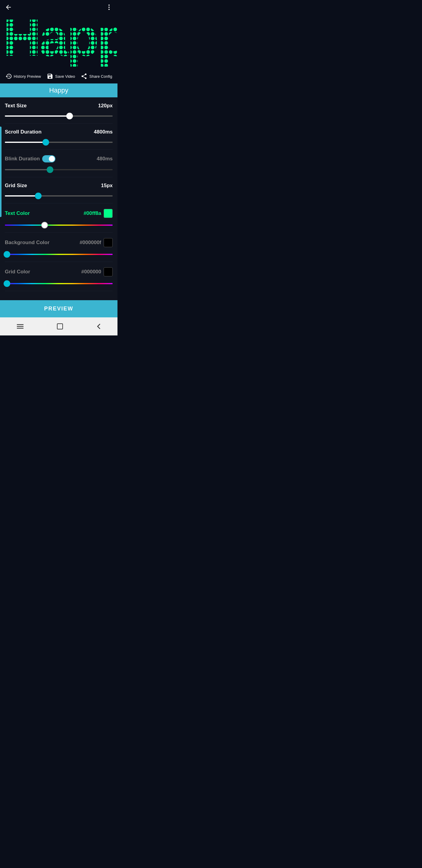  I want to click on background-color-slider-thumb, so click(7, 254).